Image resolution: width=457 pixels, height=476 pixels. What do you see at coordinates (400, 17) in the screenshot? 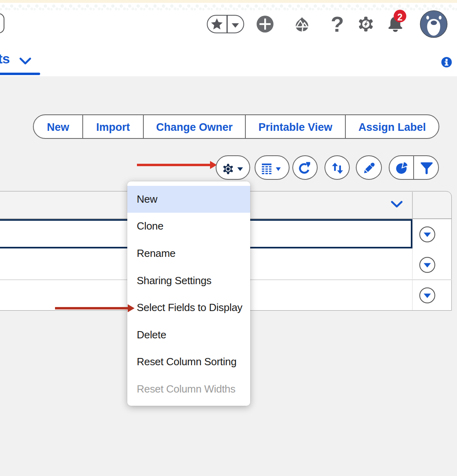
I see `svg-text: 2` at bounding box center [400, 17].